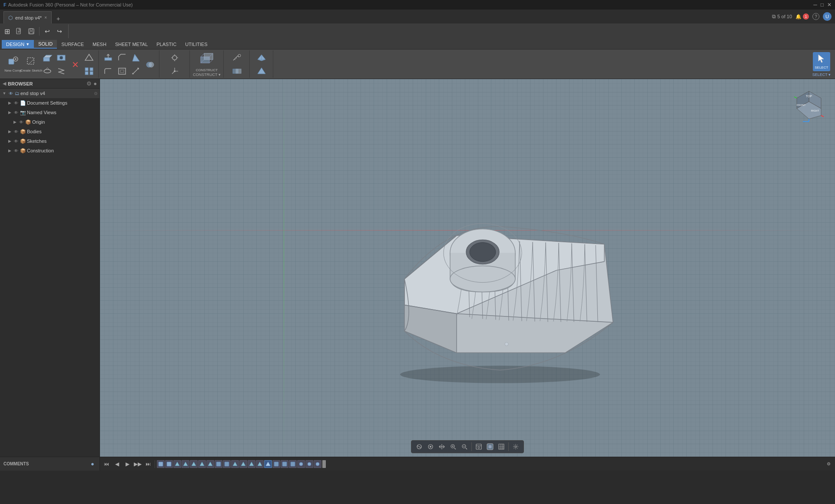 The width and height of the screenshot is (835, 504). Describe the element at coordinates (816, 16) in the screenshot. I see `help-button: ?` at that location.